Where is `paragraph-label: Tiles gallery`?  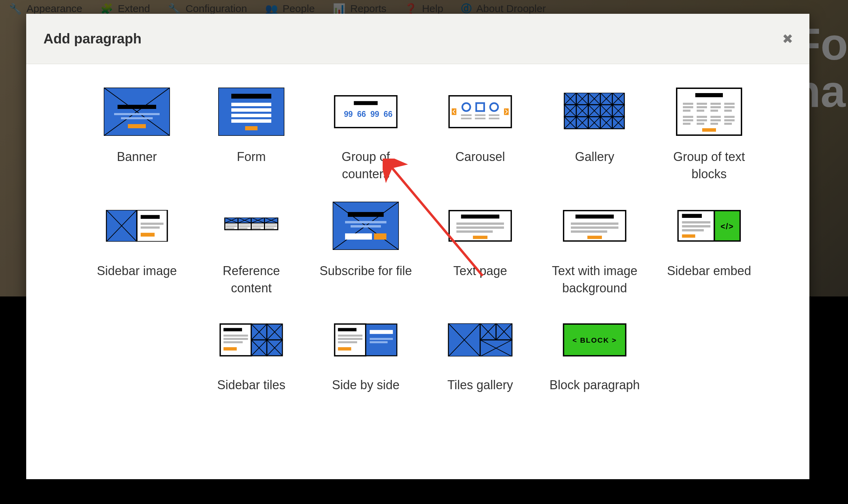
paragraph-label: Tiles gallery is located at coordinates (481, 385).